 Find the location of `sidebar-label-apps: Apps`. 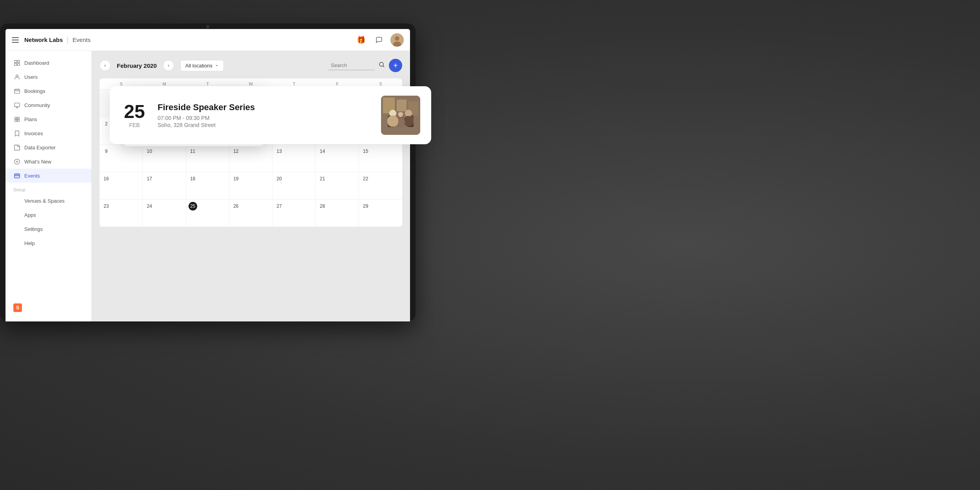

sidebar-label-apps: Apps is located at coordinates (30, 215).